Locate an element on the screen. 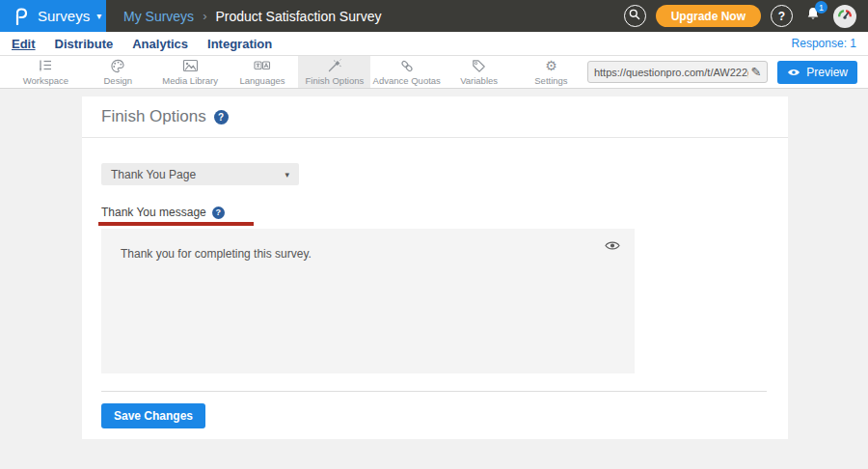 Image resolution: width=868 pixels, height=469 pixels. tool-media-library: Media Library is located at coordinates (191, 71).